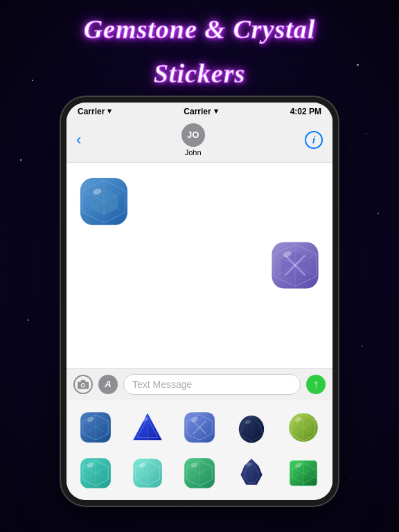 The width and height of the screenshot is (399, 532). What do you see at coordinates (212, 384) in the screenshot?
I see `text-message-input: Text Message` at bounding box center [212, 384].